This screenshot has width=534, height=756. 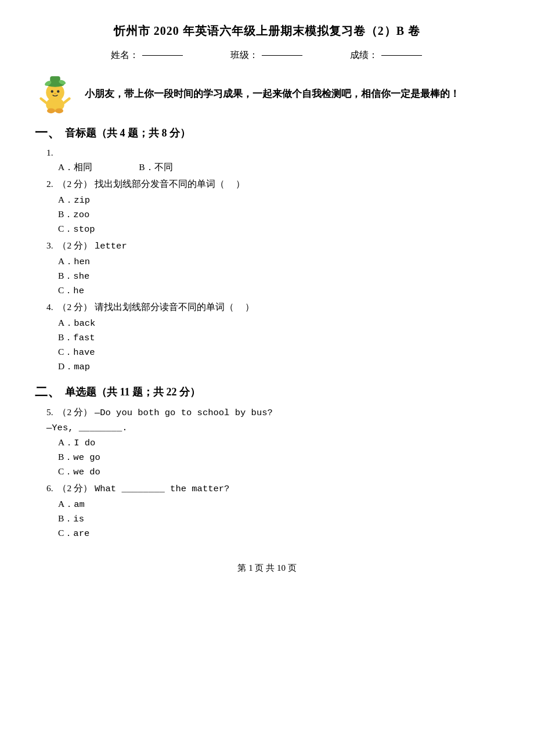 What do you see at coordinates (273, 153) in the screenshot?
I see `q1-stem: 1.` at bounding box center [273, 153].